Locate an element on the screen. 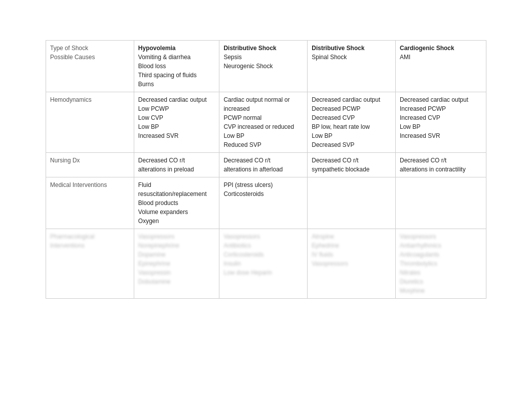 The width and height of the screenshot is (532, 412). dist1-header: Distributive Shock is located at coordinates (249, 48).